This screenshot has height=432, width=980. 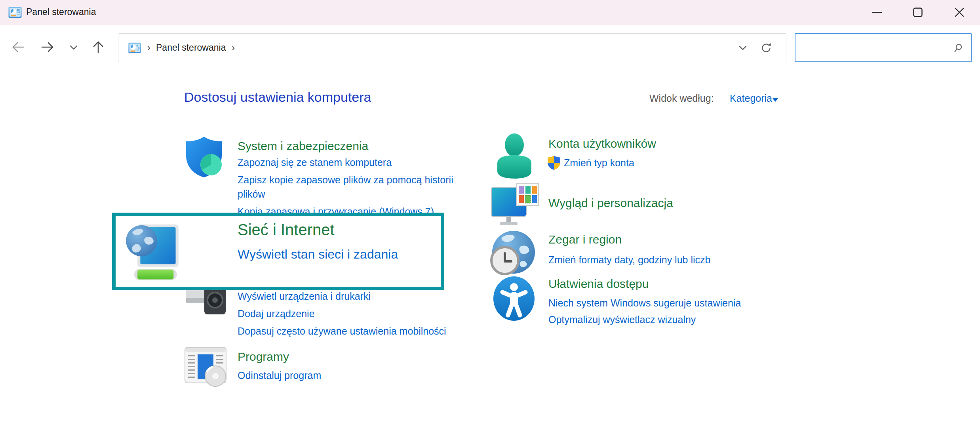 I want to click on search-icon, so click(x=958, y=49).